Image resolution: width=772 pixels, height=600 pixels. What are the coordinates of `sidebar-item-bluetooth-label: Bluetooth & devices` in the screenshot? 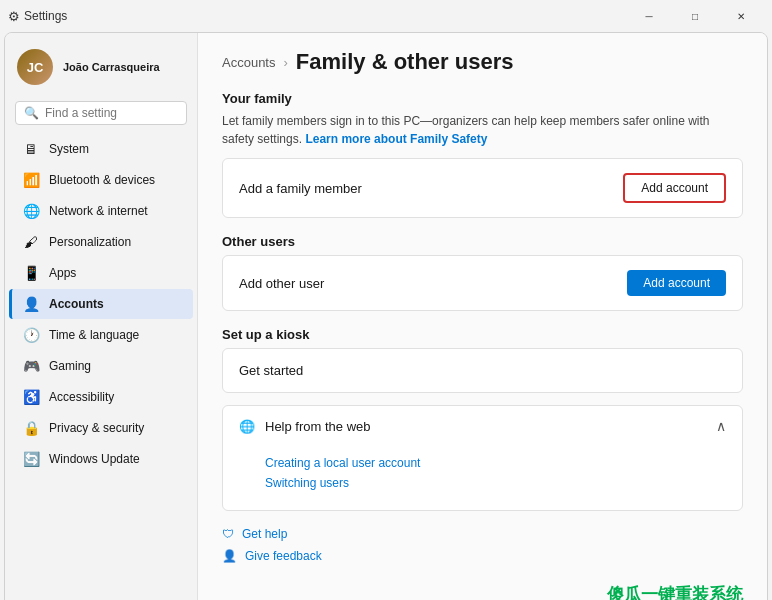 It's located at (102, 180).